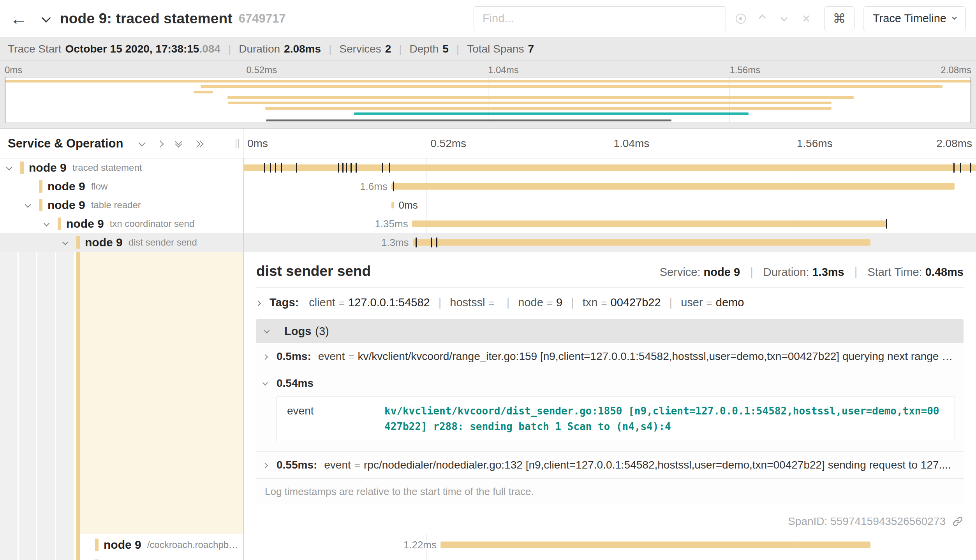 The height and width of the screenshot is (560, 976). What do you see at coordinates (632, 144) in the screenshot?
I see `timeline-axis-label: 1.04ms` at bounding box center [632, 144].